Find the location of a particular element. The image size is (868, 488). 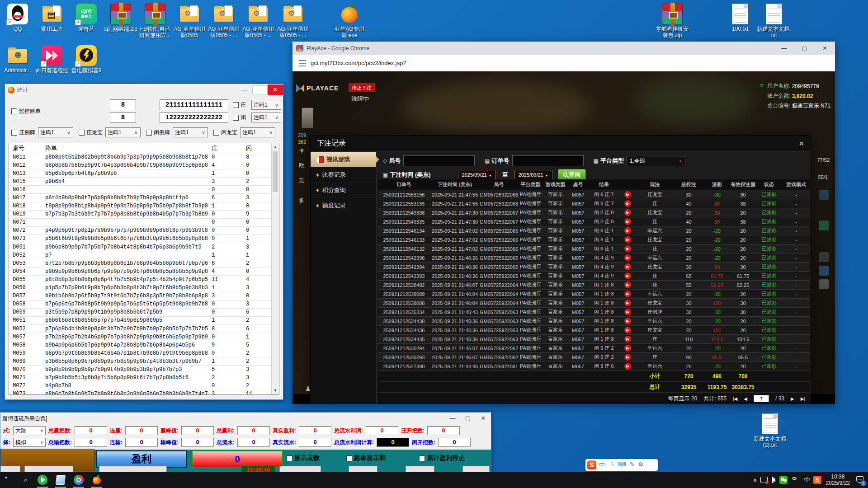

lobby-menu-fragment: 卡 is located at coordinates (302, 151).